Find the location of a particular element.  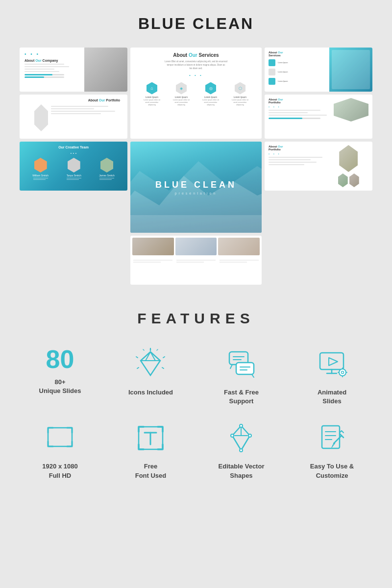

feature-label-vector: Editable VectorShapes is located at coordinates (242, 471).